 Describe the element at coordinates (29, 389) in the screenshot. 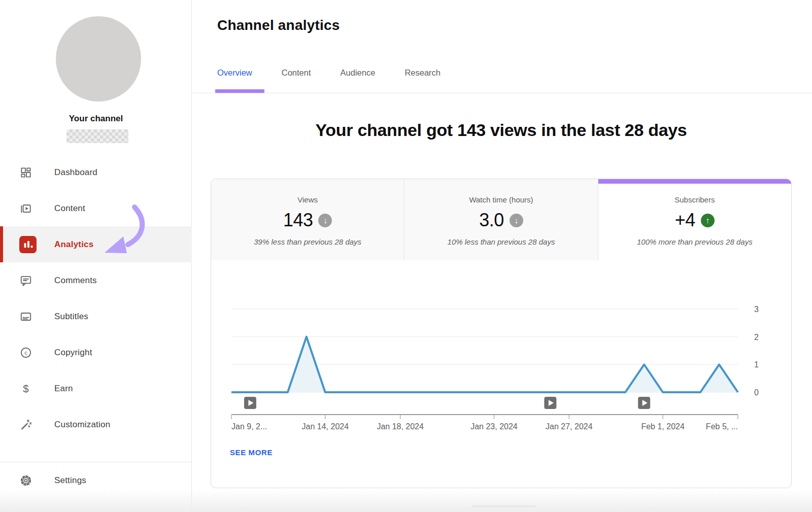

I see `earn-icon: $` at that location.